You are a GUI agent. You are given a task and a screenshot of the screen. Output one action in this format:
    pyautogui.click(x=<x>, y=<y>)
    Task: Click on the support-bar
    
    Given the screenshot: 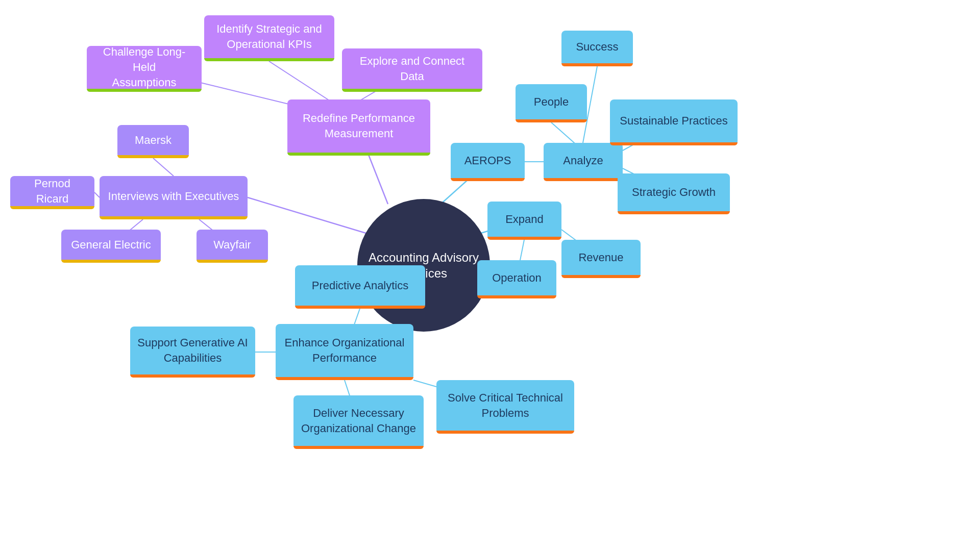 What is the action you would take?
    pyautogui.click(x=193, y=376)
    